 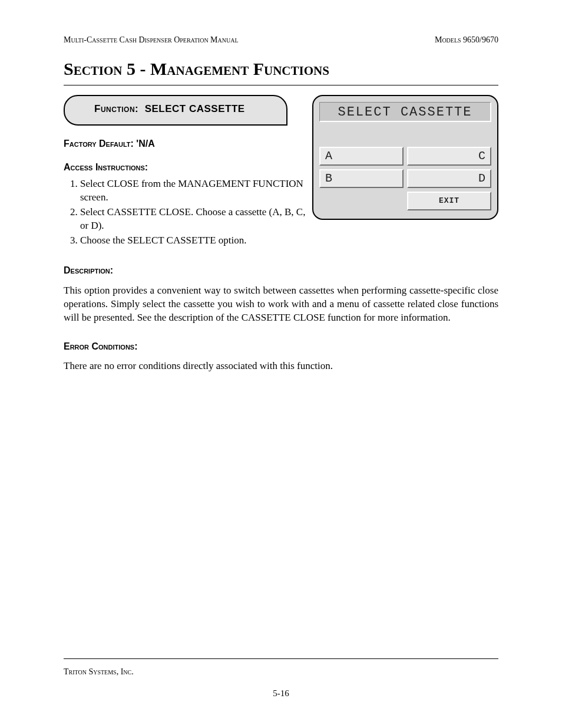 What do you see at coordinates (281, 347) in the screenshot?
I see `error-label: Error Conditions:` at bounding box center [281, 347].